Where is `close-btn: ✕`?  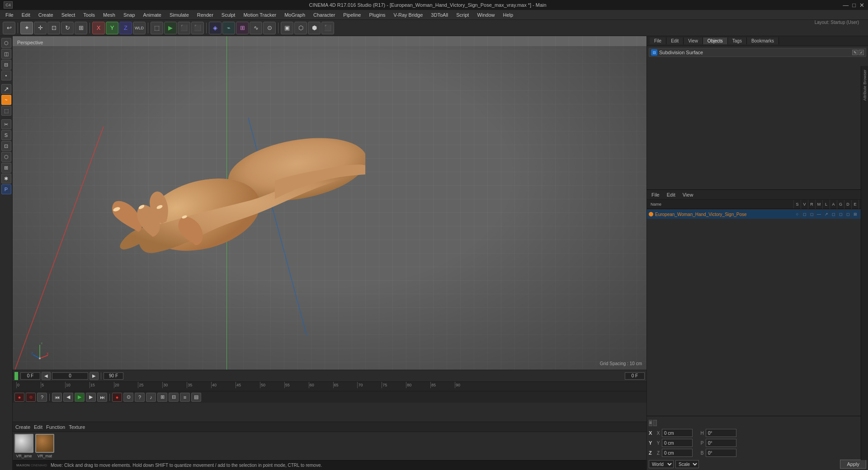
close-btn: ✕ is located at coordinates (862, 5).